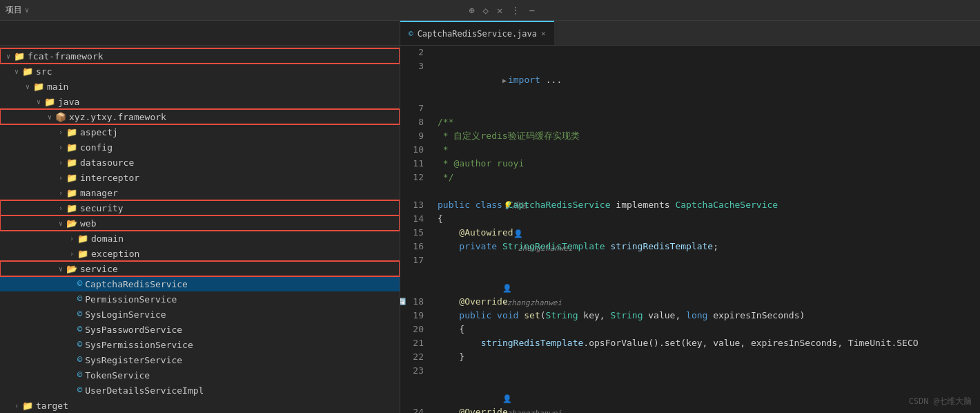 The height and width of the screenshot is (413, 980). What do you see at coordinates (516, 10) in the screenshot?
I see `more-icon: ⋮` at bounding box center [516, 10].